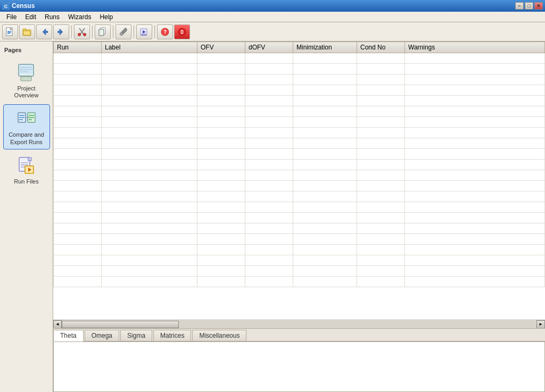  Describe the element at coordinates (61, 32) in the screenshot. I see `forward-button` at that location.